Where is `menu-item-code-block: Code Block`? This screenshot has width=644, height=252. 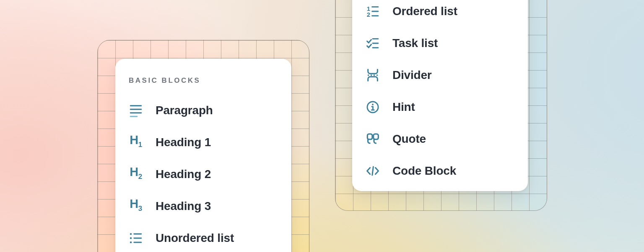 menu-item-code-block: Code Block is located at coordinates (440, 171).